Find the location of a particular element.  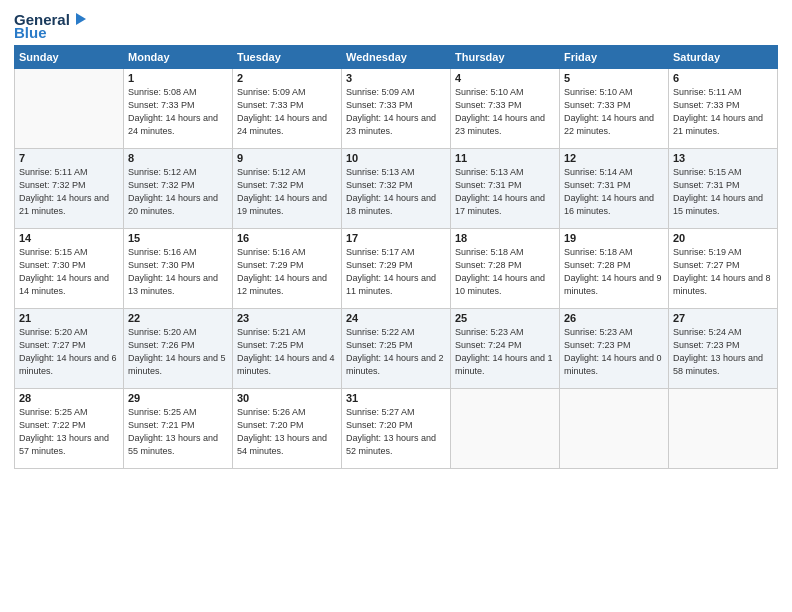

calendar-cell: 31Sunrise: 5:27 AMSunset: 7:20 PMDayligh… is located at coordinates (396, 429).